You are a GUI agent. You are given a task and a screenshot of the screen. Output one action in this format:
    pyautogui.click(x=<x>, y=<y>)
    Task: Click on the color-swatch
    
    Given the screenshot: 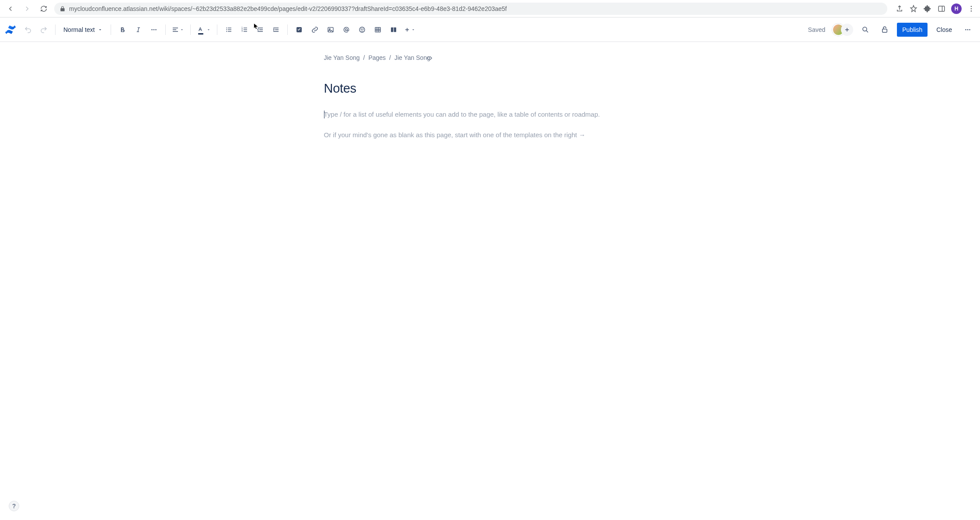 What is the action you would take?
    pyautogui.click(x=201, y=34)
    